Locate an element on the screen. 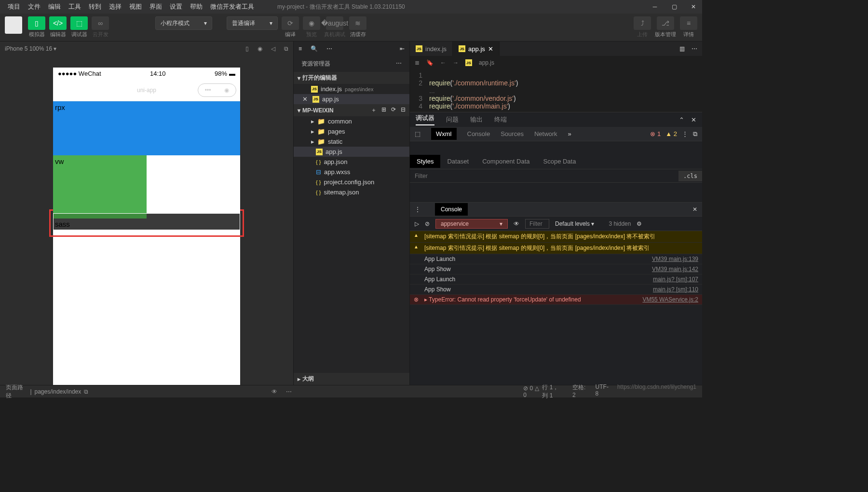  more-status-icon: ⋯ is located at coordinates (289, 392).